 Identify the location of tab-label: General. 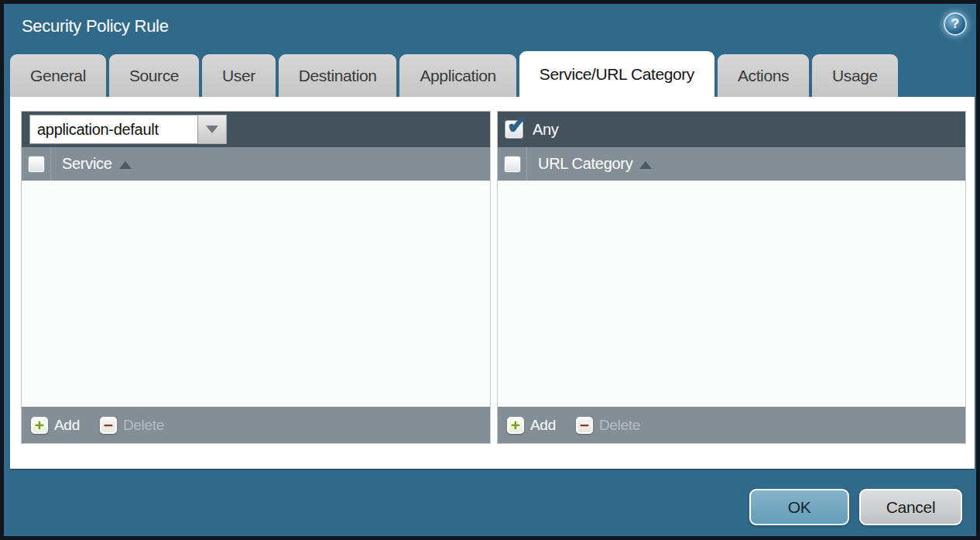
(58, 76).